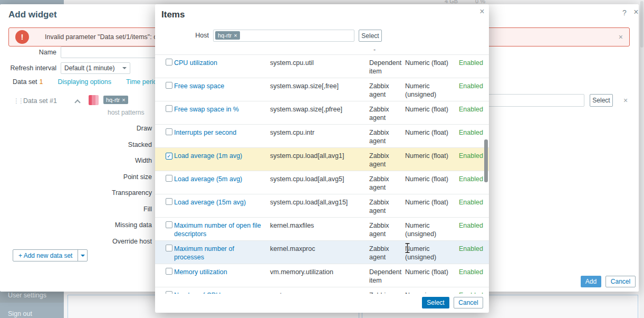 The image size is (644, 318). Describe the element at coordinates (322, 136) in the screenshot. I see `table-row: Interrupts per secondsystem.cpu.intrZabb…` at that location.